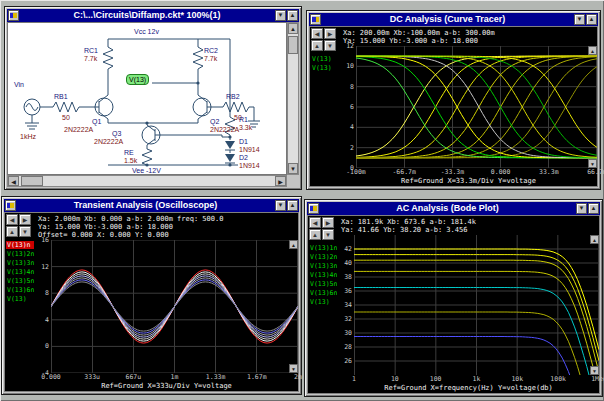 Image resolution: width=604 pixels, height=401 pixels. I want to click on component-label: Q3, so click(116, 134).